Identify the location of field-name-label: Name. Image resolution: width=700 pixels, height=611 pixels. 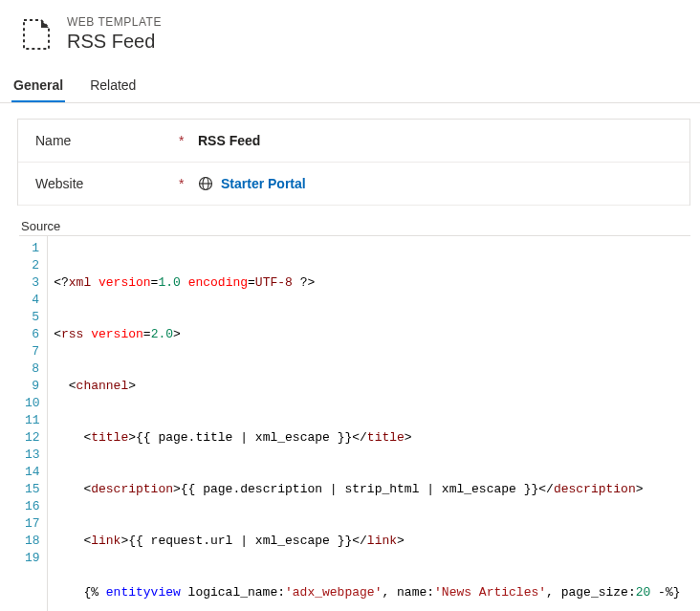
(107, 141).